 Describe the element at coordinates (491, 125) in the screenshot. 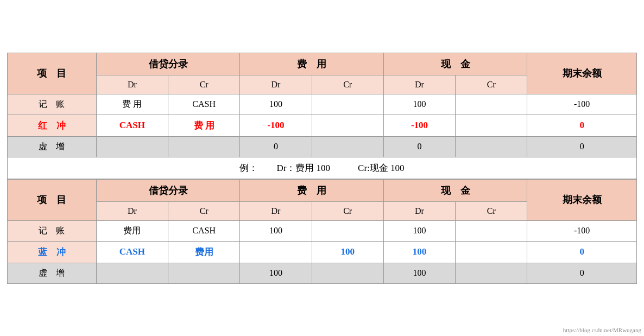

I see `row2-cr3` at that location.